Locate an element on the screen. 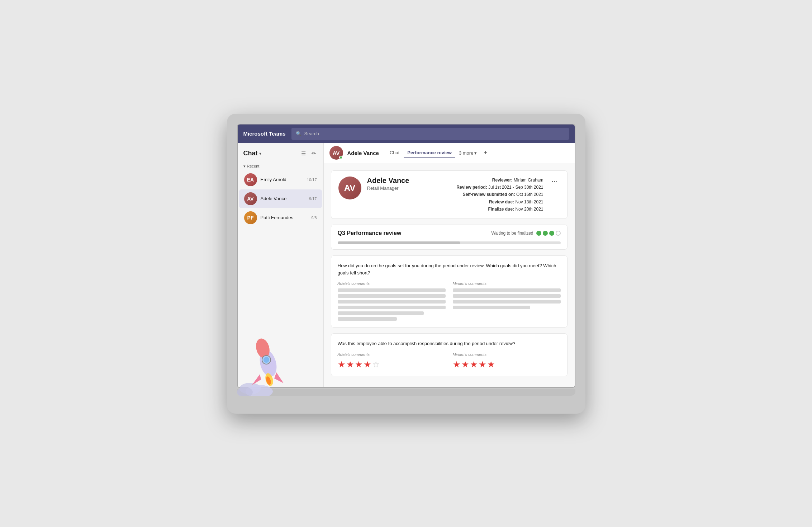  chat-header: AV Adele Vance Chat Performance review 3… is located at coordinates (449, 153).